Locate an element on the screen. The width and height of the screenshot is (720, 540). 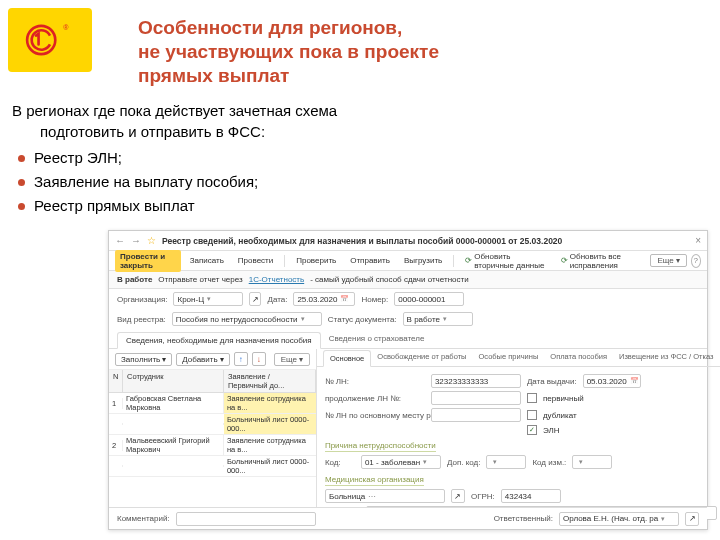
employee-grid-panel: Заполнить ▾ Добавить ▾ ↑ ↓ Еще▾ N Сотруд… is located at coordinates (213, 439).